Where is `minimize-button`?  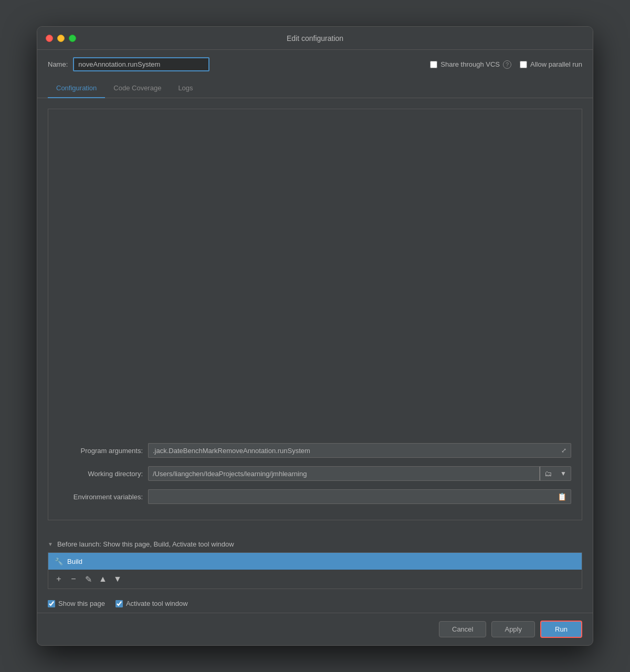
minimize-button is located at coordinates (61, 38).